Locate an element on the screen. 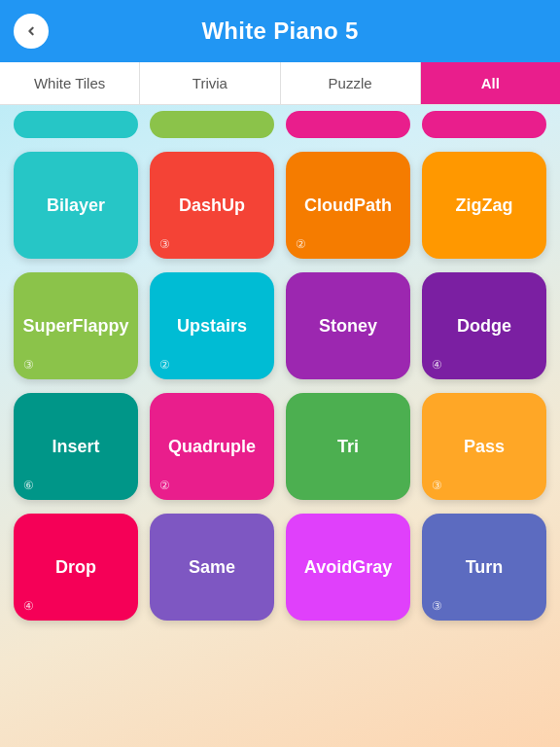  grid-row-2: Insert⑥Quadruple②TriPass③ is located at coordinates (280, 446).